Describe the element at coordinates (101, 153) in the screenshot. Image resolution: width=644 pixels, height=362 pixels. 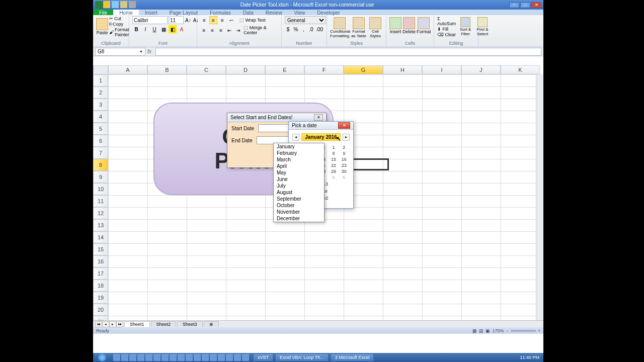
I see `row-header-7: 7` at that location.